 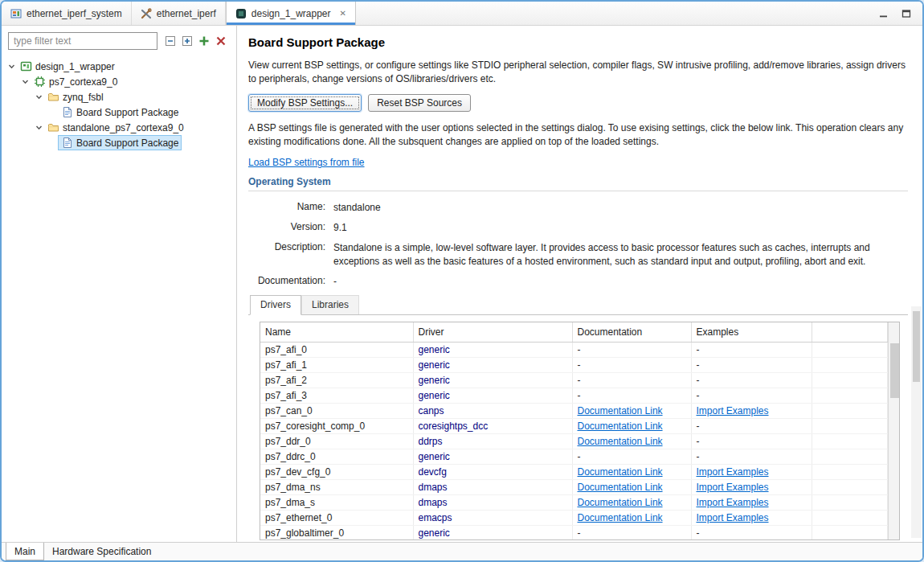 I want to click on modify-bsp-settings-button: Modify BSP Settings..., so click(x=305, y=103).